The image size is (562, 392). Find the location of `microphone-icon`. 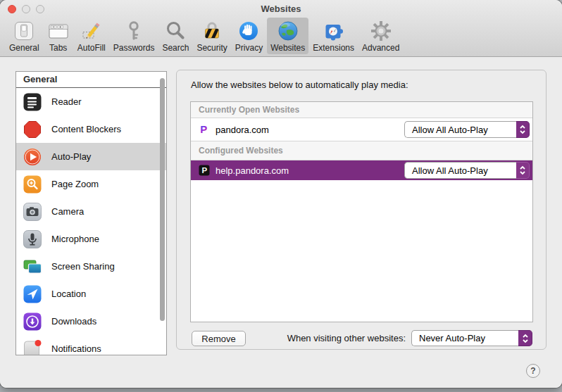

microphone-icon is located at coordinates (32, 239).